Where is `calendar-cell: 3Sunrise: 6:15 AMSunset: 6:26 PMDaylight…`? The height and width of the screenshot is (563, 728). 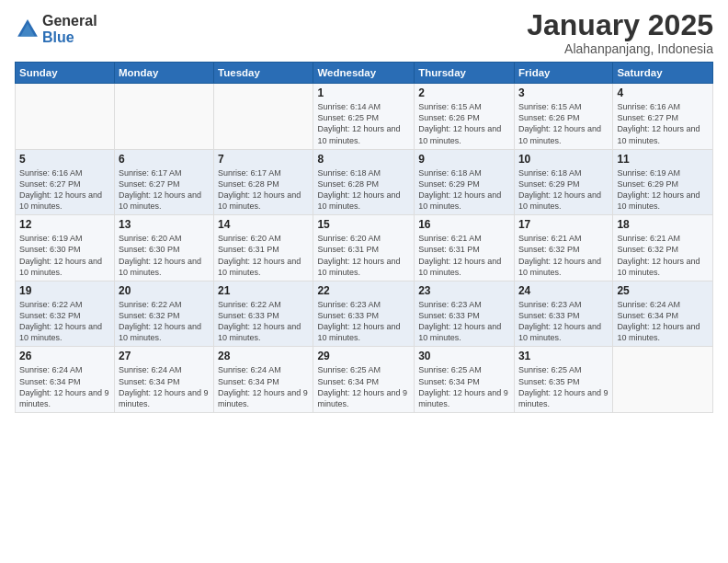
calendar-cell: 3Sunrise: 6:15 AMSunset: 6:26 PMDaylight… is located at coordinates (563, 117).